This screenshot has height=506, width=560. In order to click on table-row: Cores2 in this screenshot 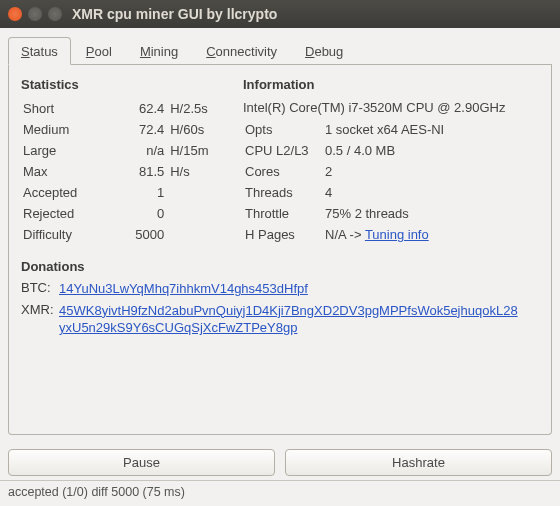, I will do `click(391, 172)`.